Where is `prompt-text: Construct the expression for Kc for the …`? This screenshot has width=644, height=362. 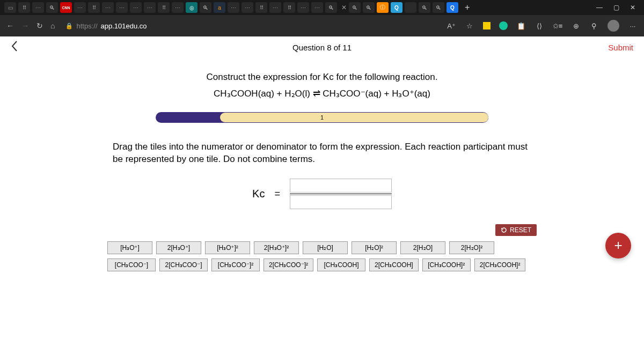 prompt-text: Construct the expression for Kc for the … is located at coordinates (322, 77).